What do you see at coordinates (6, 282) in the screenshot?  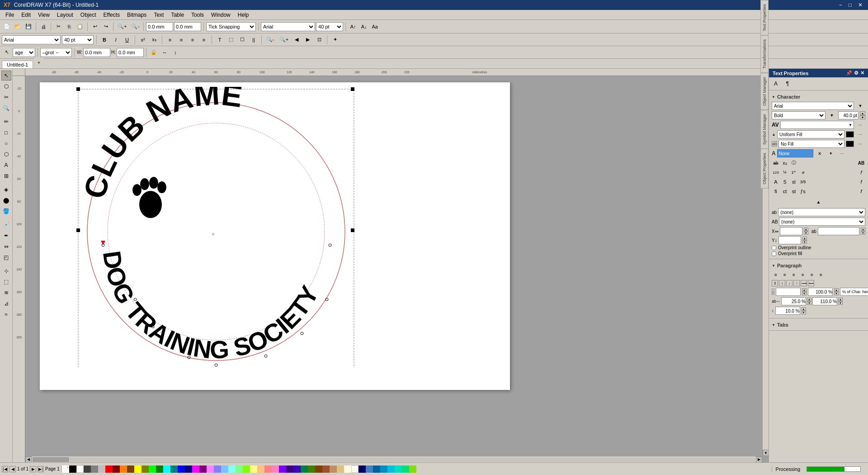 I see `envelope-tool: ⬚` at bounding box center [6, 282].